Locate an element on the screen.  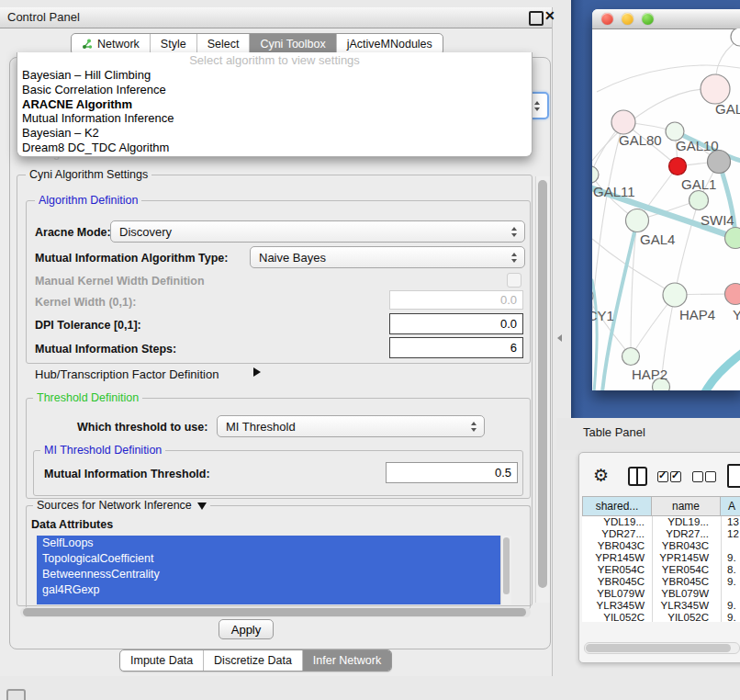
node-salmon is located at coordinates (733, 294).